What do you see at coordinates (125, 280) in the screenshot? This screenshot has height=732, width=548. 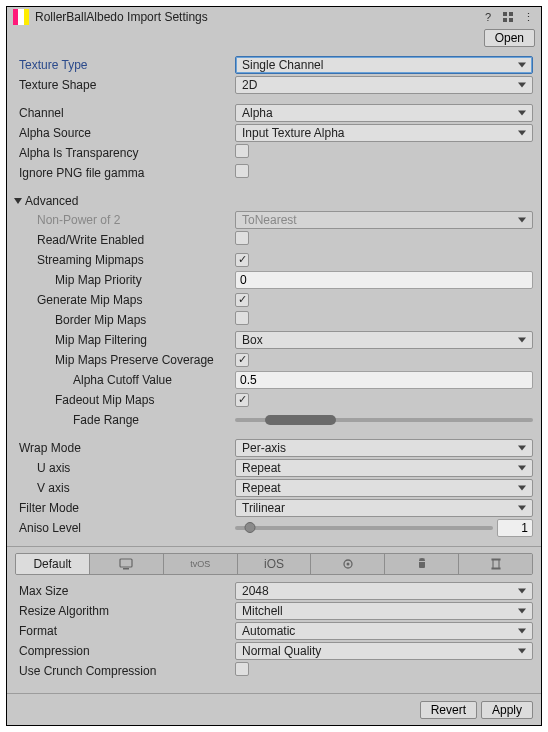 I see `mipmap-priority-label: Mip Map Priority` at bounding box center [125, 280].